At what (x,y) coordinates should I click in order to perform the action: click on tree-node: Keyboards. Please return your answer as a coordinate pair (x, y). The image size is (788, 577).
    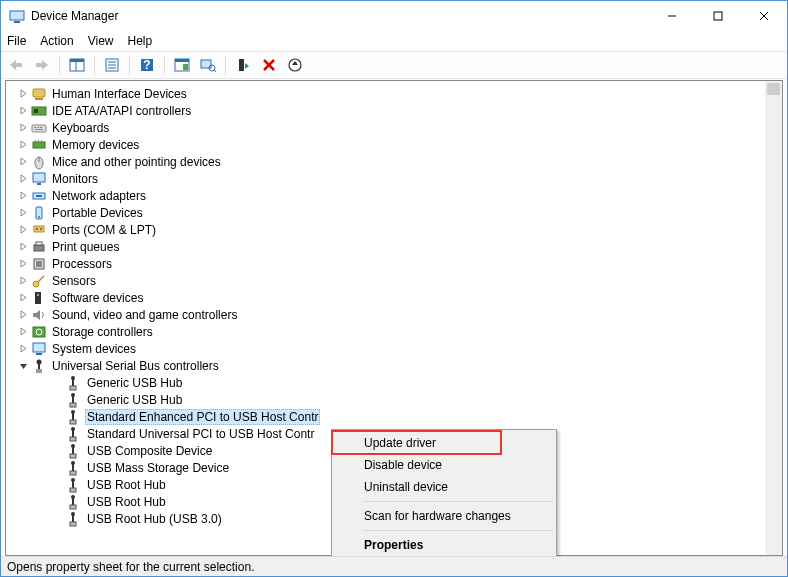
    Looking at the image, I should click on (394, 128).